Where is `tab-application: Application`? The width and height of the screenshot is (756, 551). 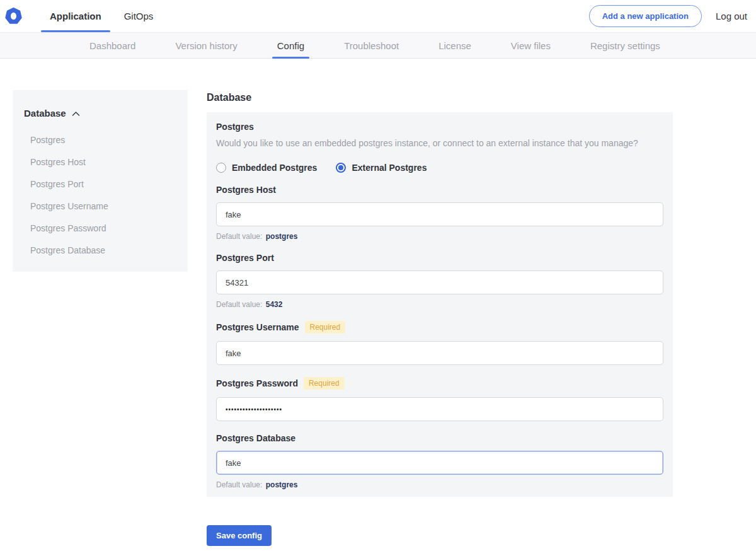
tab-application: Application is located at coordinates (76, 16).